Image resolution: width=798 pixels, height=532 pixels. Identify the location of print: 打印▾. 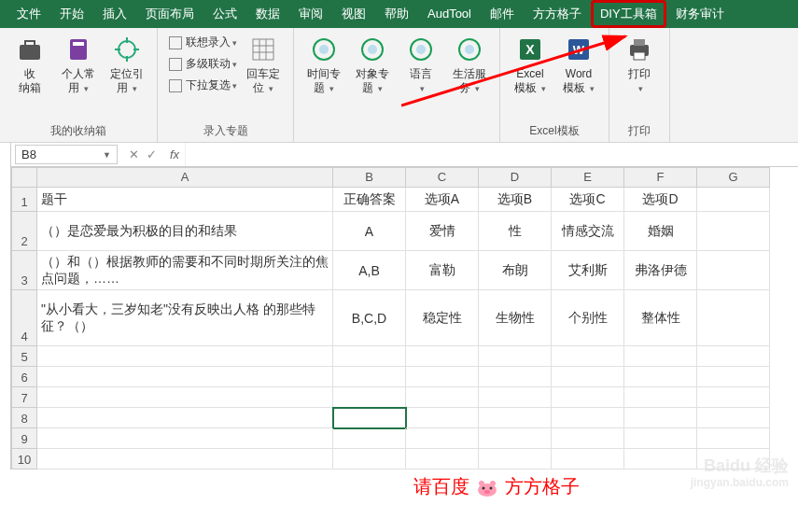
(639, 65).